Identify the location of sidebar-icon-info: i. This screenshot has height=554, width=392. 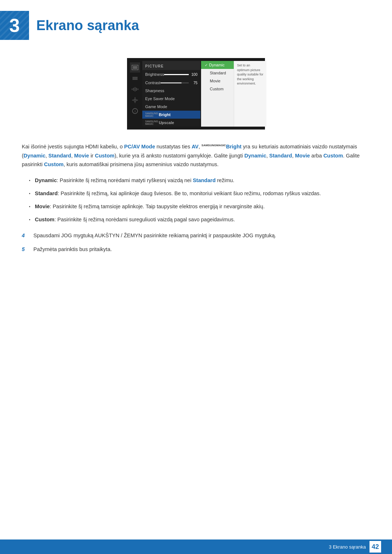
(135, 111).